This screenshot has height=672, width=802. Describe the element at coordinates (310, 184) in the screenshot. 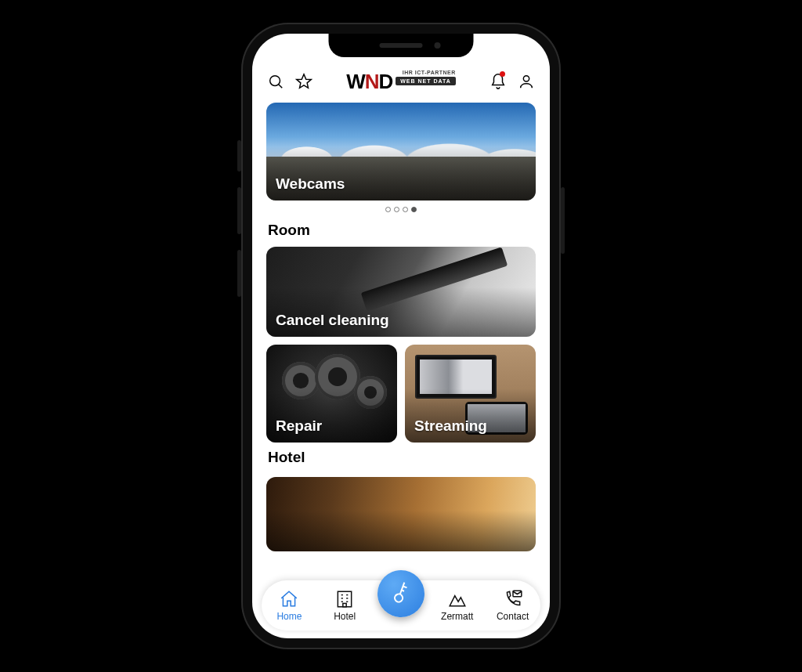

I see `hero-label: Webcams` at that location.